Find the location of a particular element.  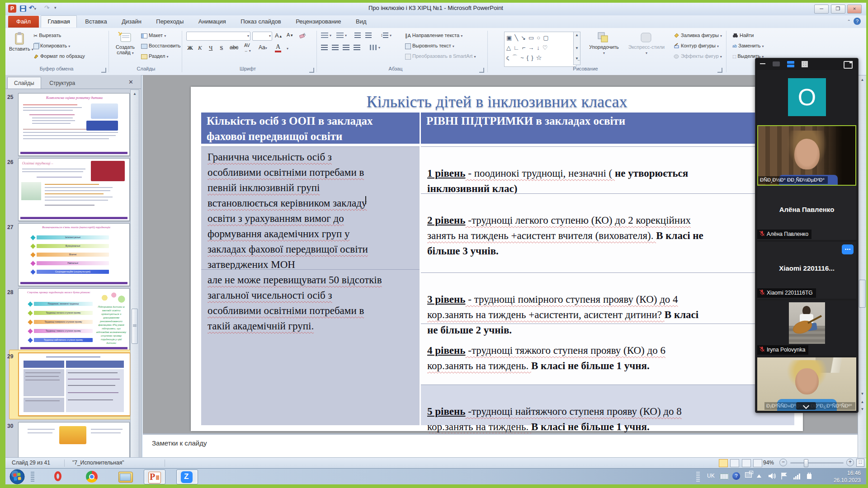

table-cell-left-1: Гранична чисельність осіб з особливими о… is located at coordinates (310, 208).